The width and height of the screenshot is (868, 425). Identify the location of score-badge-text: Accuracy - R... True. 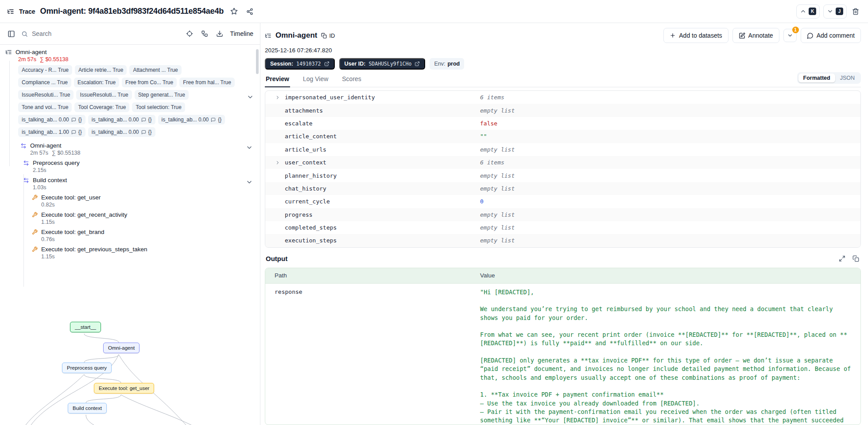
(45, 70).